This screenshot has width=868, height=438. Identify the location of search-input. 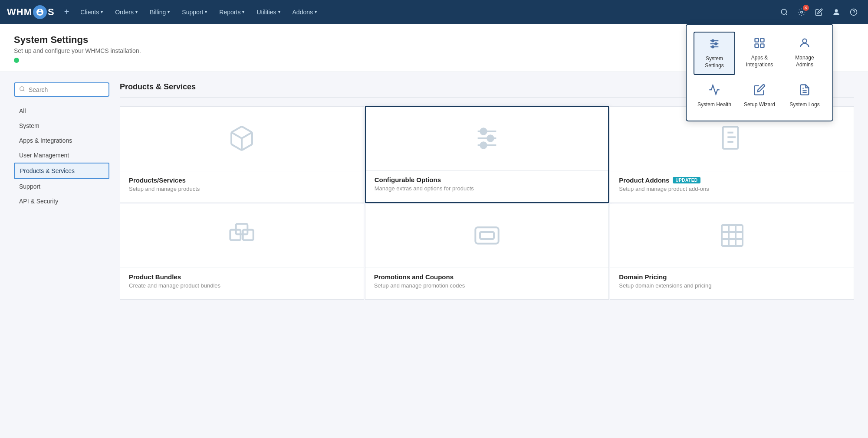
(66, 90).